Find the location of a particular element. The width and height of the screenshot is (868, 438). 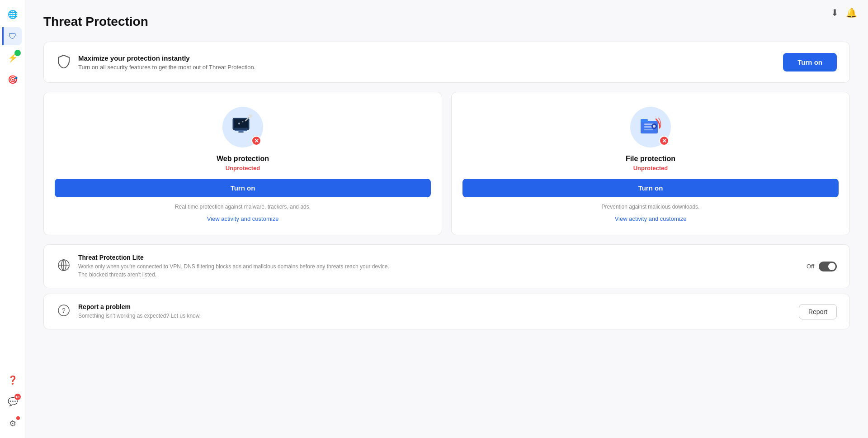

web-protection-status: Unprotected is located at coordinates (243, 168).